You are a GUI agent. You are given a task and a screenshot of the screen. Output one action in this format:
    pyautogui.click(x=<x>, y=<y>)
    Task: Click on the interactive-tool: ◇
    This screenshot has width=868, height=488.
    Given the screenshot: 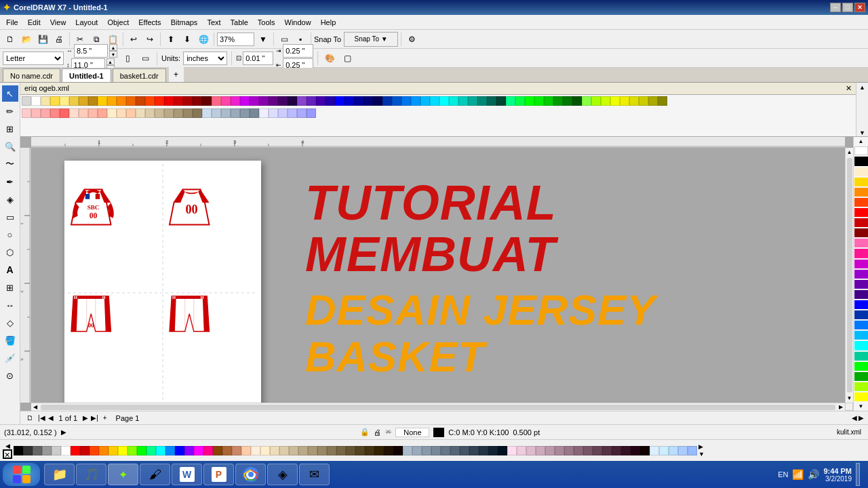 What is the action you would take?
    pyautogui.click(x=10, y=323)
    